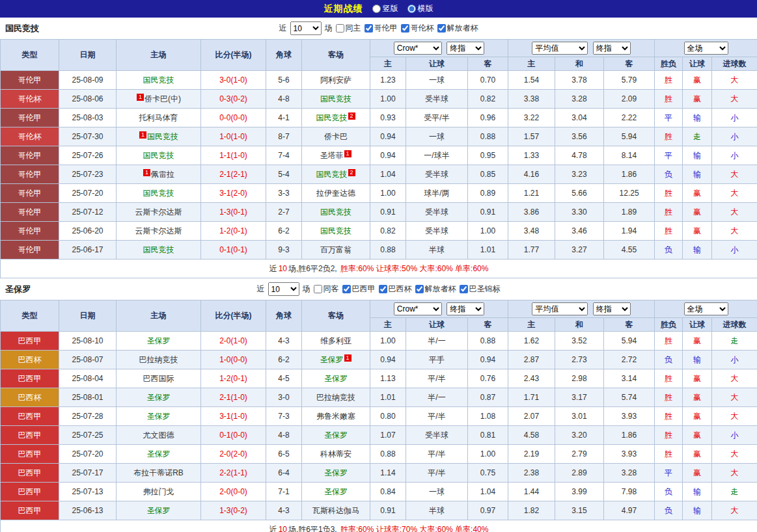 The image size is (757, 532). Describe the element at coordinates (420, 9) in the screenshot. I see `layout-radio-horizontal: 横版` at that location.